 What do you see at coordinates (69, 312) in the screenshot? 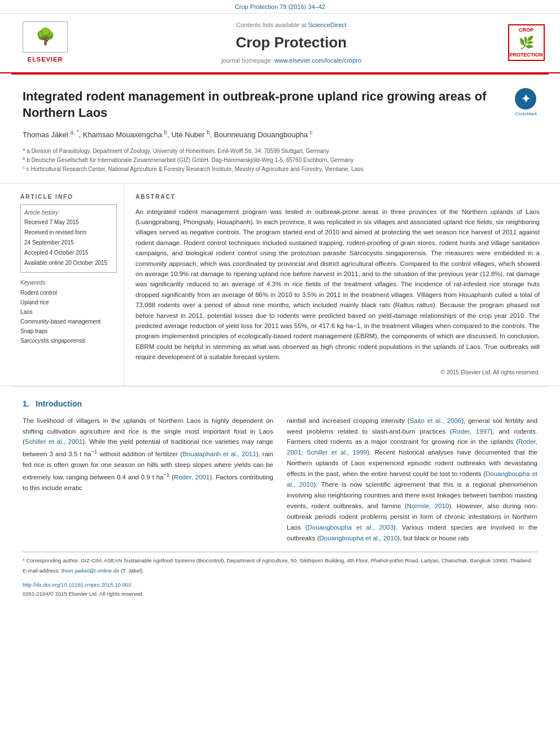
I see `keyword-laos: Laos` at bounding box center [69, 312].